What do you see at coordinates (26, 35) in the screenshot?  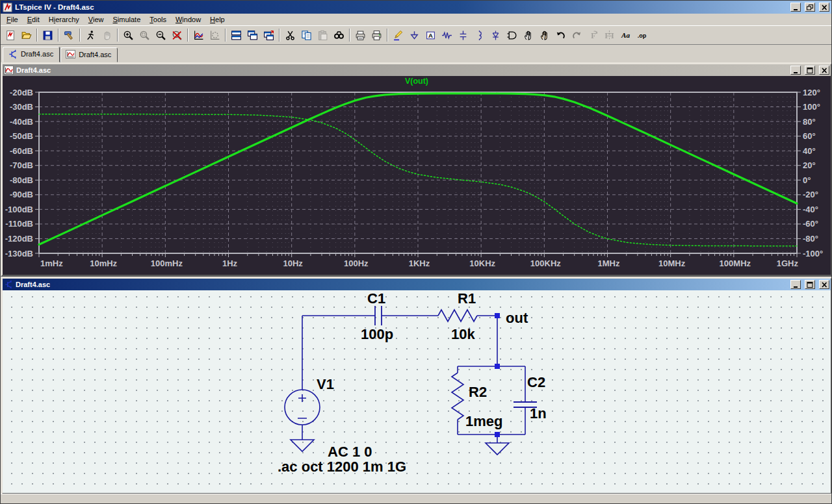 I see `open-button` at bounding box center [26, 35].